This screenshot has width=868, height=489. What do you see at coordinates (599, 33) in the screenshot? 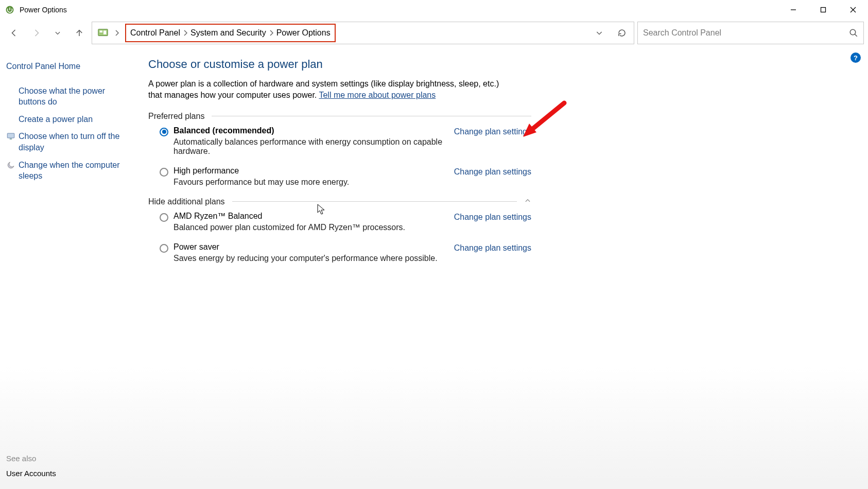
I see `address-dropdown-button` at bounding box center [599, 33].